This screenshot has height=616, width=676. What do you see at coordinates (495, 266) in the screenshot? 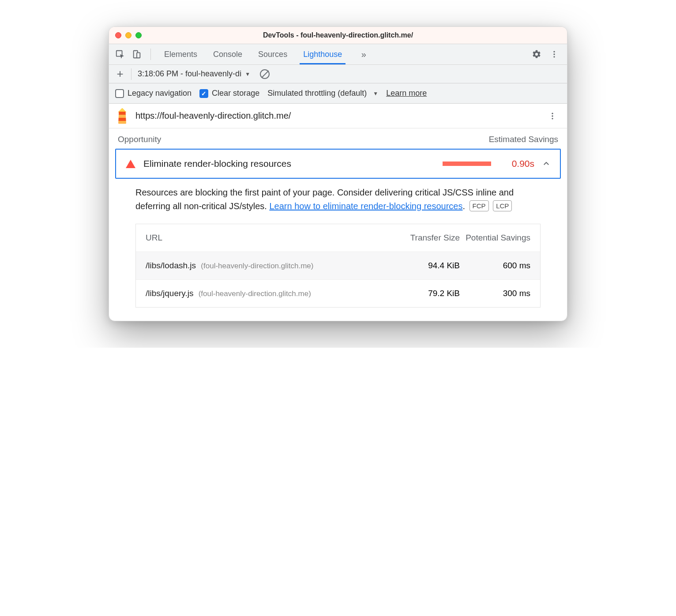
I see `resource-savings: 600 ms` at bounding box center [495, 266].